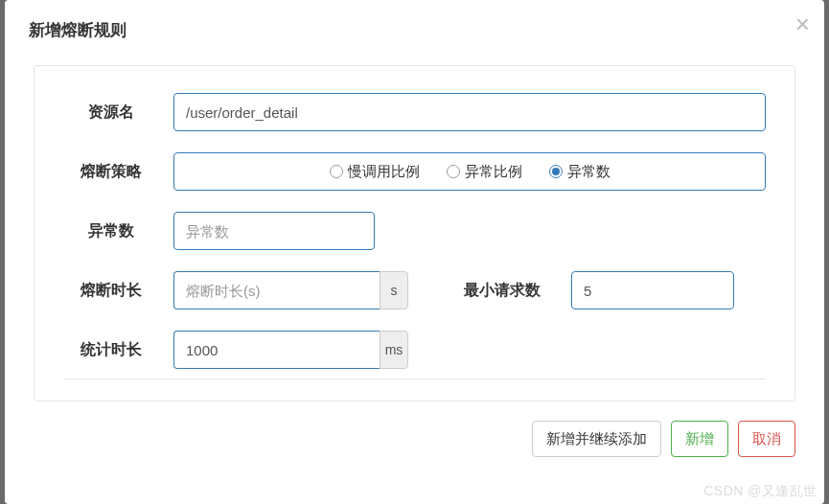 This screenshot has height=504, width=829. I want to click on modal-title: 新增熔断规则, so click(414, 31).